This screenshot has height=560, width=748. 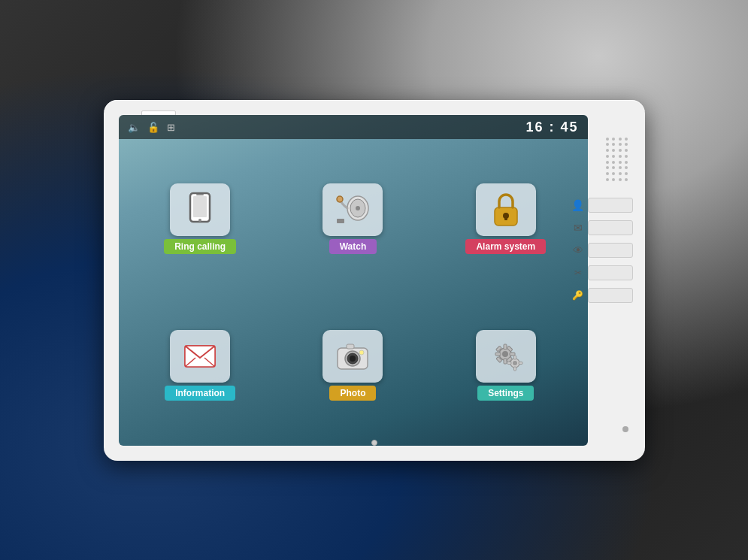 I want to click on side-btn-row-eye: 👁, so click(x=602, y=250).